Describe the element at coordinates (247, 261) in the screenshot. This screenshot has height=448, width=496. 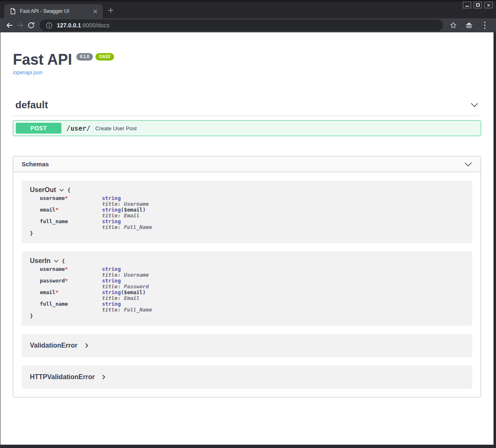
I see `model-userin-toggle: UserIn {` at that location.